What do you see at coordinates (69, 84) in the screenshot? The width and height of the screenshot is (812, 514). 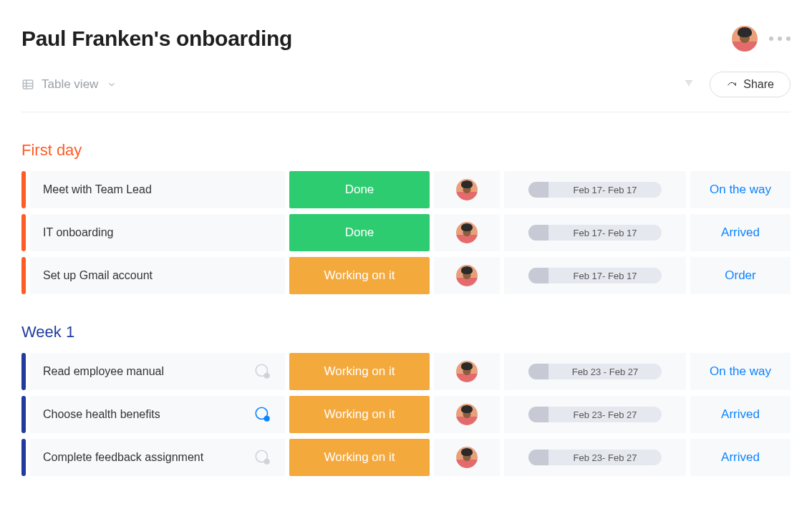 I see `view-switcher: Table view` at bounding box center [69, 84].